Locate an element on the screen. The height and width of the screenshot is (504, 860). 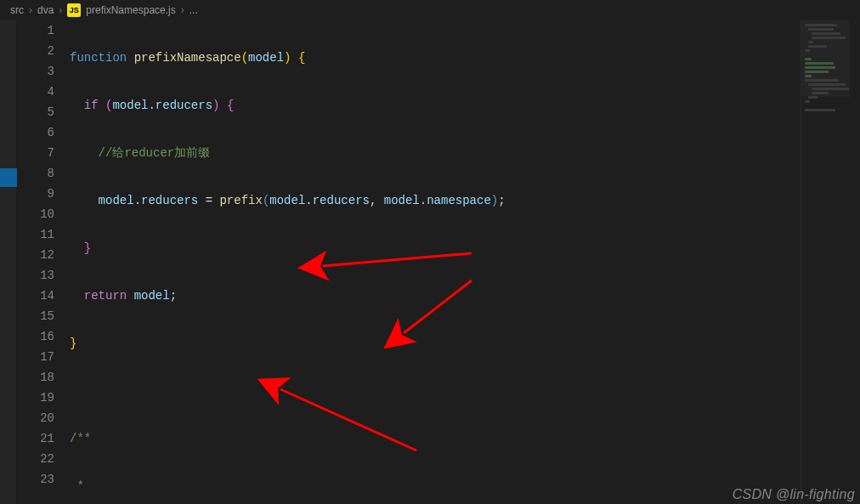
activity-bar is located at coordinates (8, 262).